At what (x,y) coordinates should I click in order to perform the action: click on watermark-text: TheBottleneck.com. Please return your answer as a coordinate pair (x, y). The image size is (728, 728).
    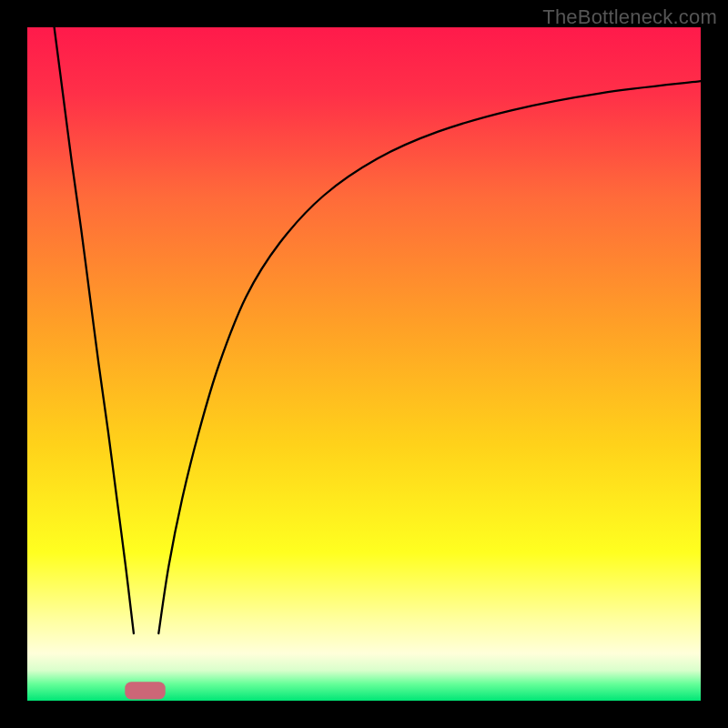
    Looking at the image, I should click on (630, 17).